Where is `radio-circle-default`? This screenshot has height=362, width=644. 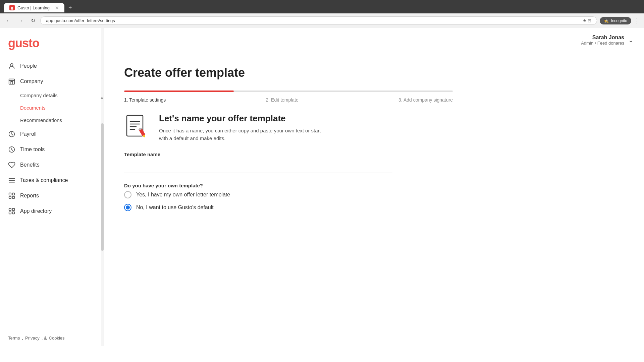 radio-circle-default is located at coordinates (128, 207).